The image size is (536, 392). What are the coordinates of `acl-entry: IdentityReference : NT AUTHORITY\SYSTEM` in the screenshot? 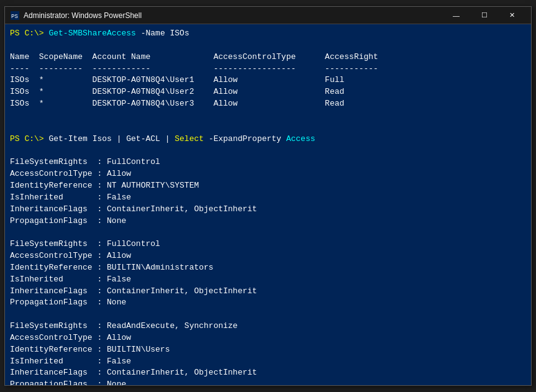 It's located at (268, 186).